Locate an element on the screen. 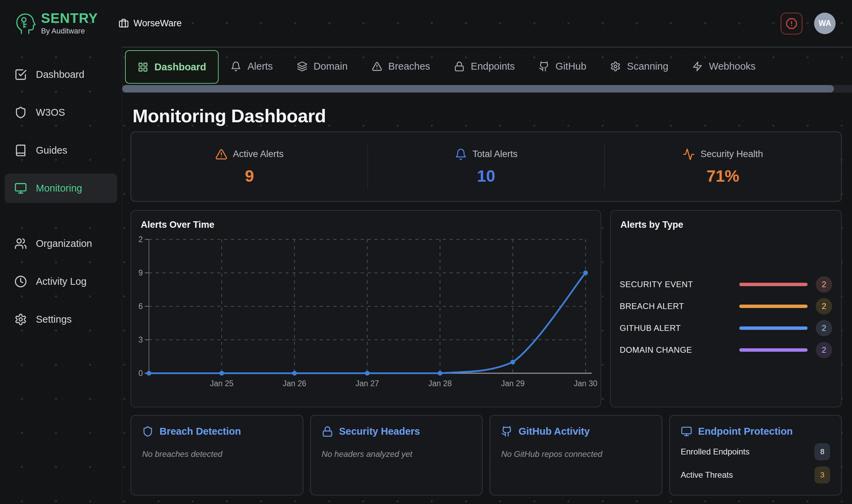 The width and height of the screenshot is (852, 504). top-header: SENTRY By Auditware WorseWare WA is located at coordinates (426, 23).